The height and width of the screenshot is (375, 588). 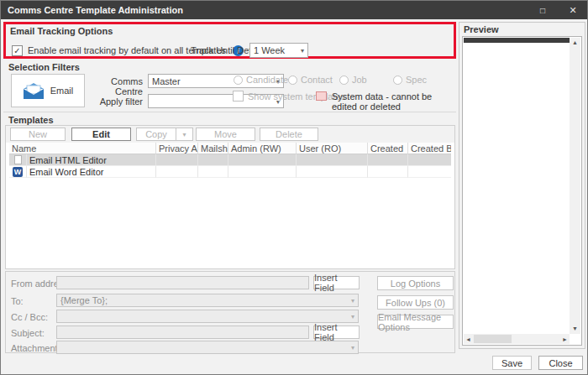 What do you see at coordinates (18, 172) in the screenshot?
I see `table-row-icon-cell: W` at bounding box center [18, 172].